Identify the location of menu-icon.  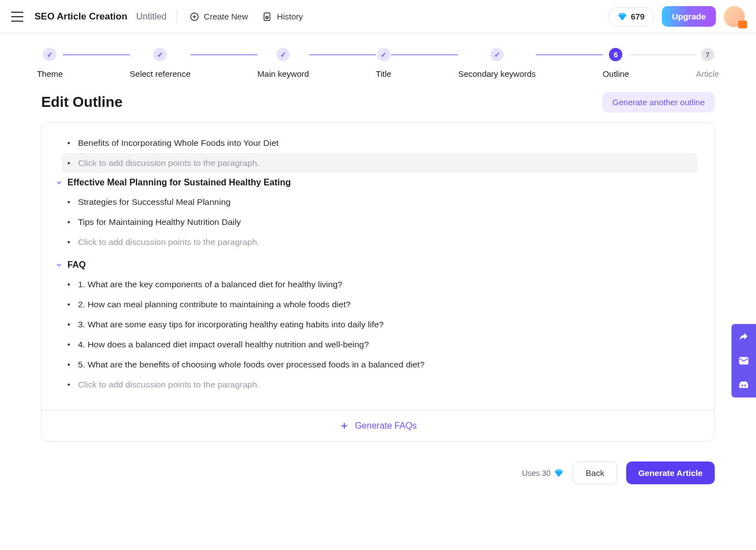
(17, 17).